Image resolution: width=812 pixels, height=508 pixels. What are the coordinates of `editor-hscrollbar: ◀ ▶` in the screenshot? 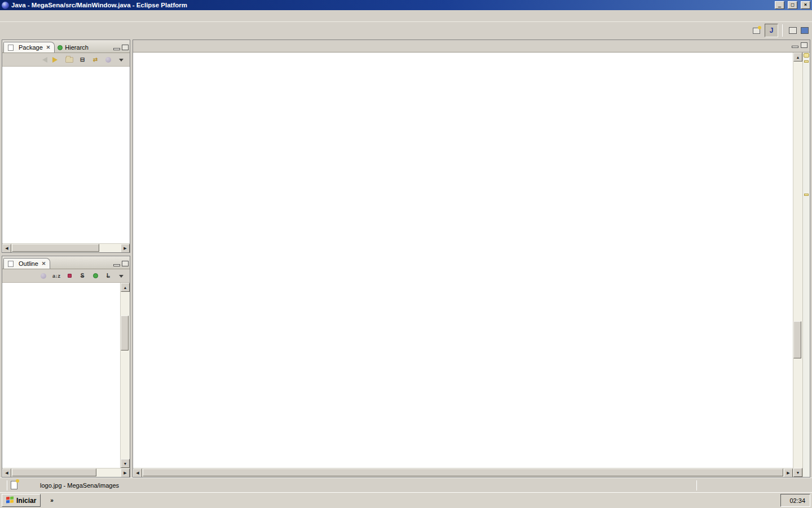 It's located at (463, 472).